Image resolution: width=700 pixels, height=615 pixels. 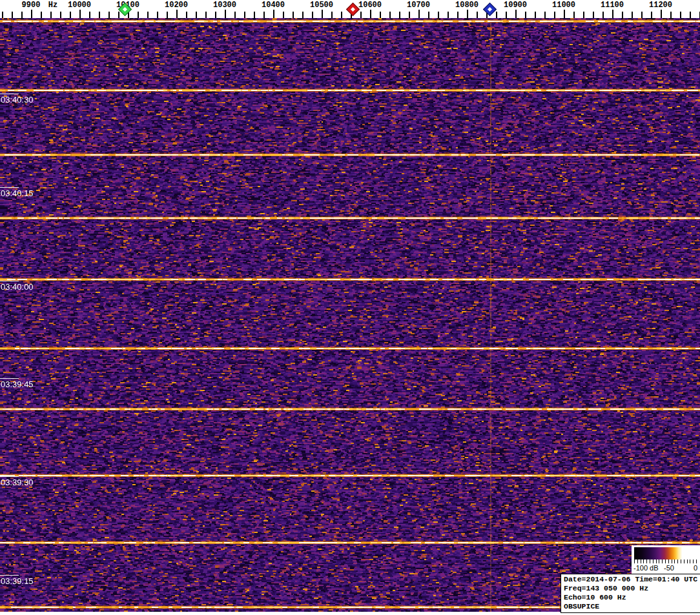 What do you see at coordinates (632, 580) in the screenshot?
I see `info-date-time: Date=2014-07-06 Time=01:40 UTC` at bounding box center [632, 580].